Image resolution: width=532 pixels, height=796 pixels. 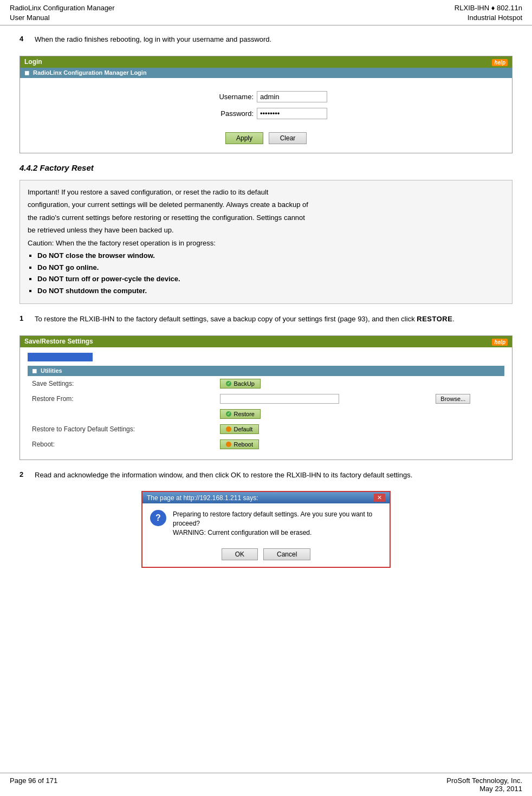 I want to click on footer-right: ProSoft Technology, Inc. May 23, 2011, so click(x=484, y=785).